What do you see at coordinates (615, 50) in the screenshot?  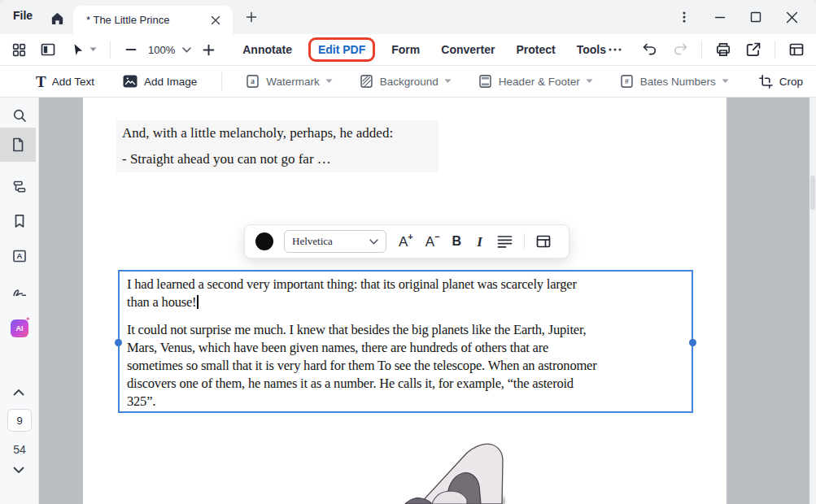 I see `more-horizontal-icon` at bounding box center [615, 50].